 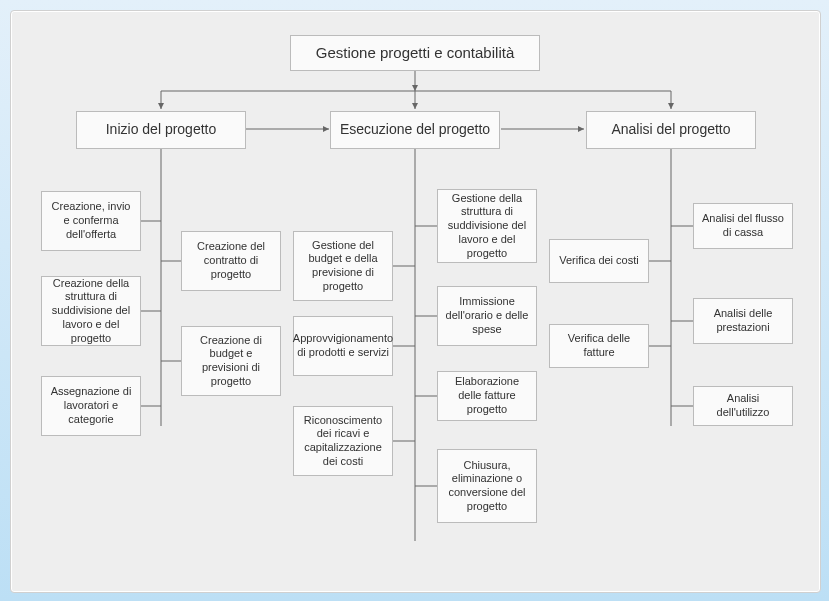 I want to click on phase-analisi: Analisi del progetto, so click(x=671, y=130).